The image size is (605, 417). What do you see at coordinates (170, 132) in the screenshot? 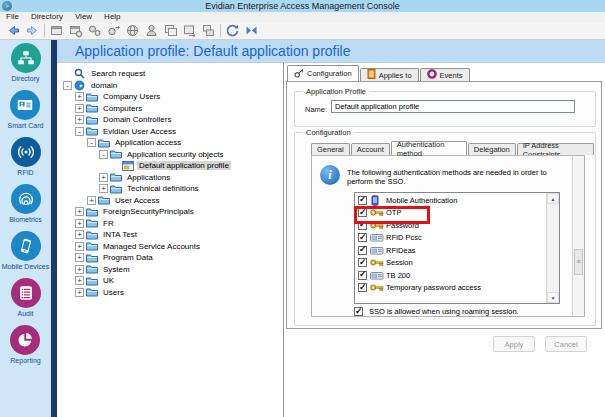
I see `tree-node: - Evidian User Access` at bounding box center [170, 132].